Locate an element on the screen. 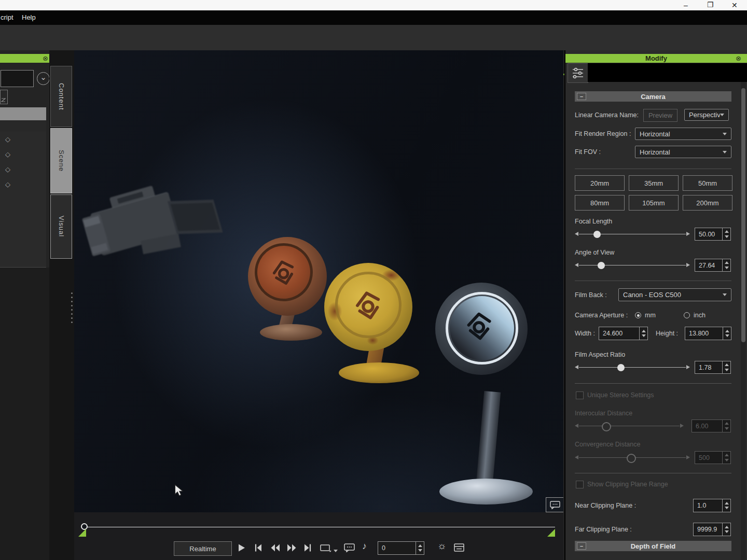  frame-number-field: 0 is located at coordinates (401, 548).